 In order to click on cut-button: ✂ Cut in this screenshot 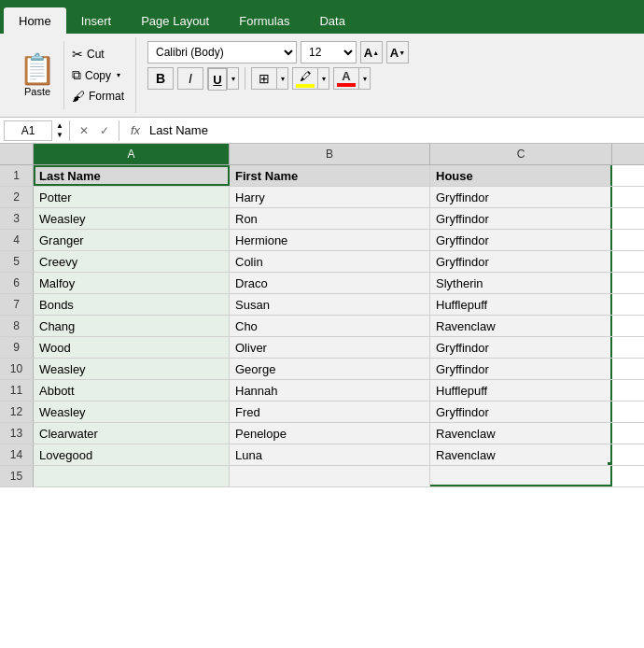, I will do `click(98, 54)`.